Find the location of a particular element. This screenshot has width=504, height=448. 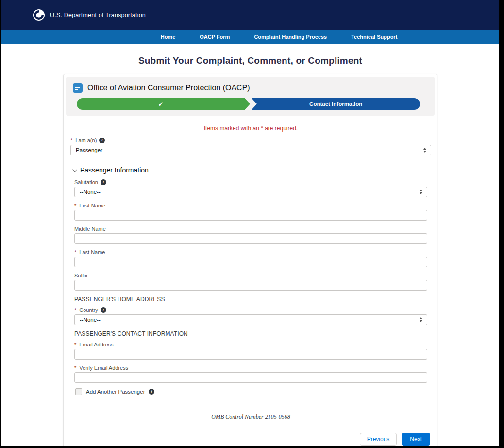

next-button: Next is located at coordinates (416, 439).